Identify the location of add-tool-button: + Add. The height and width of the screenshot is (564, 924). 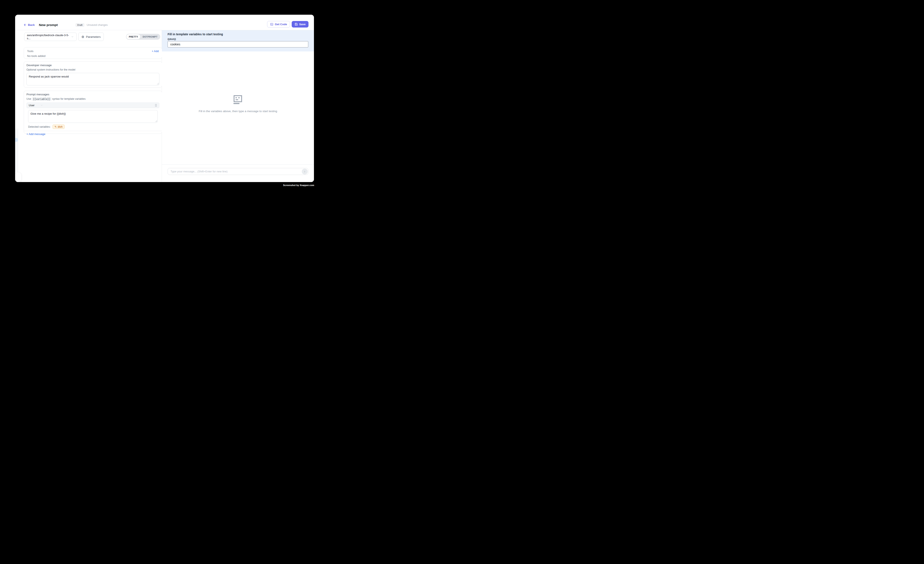
(155, 51).